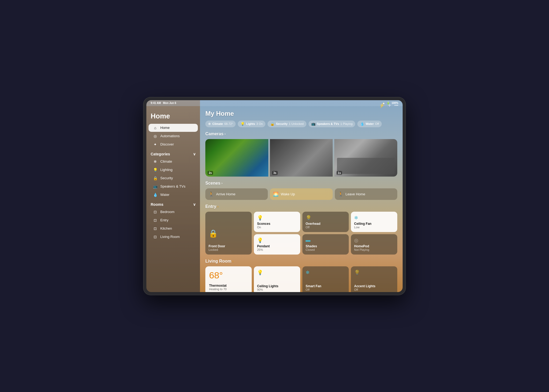 This screenshot has width=549, height=392. Describe the element at coordinates (374, 244) in the screenshot. I see `homepod-card: ◎ HomePod Not Playing` at that location.